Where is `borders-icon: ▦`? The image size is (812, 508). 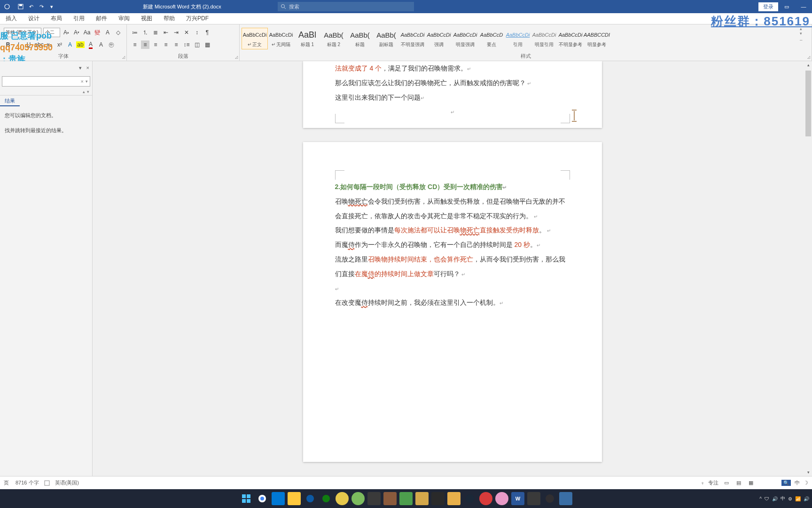
borders-icon: ▦ is located at coordinates (207, 45).